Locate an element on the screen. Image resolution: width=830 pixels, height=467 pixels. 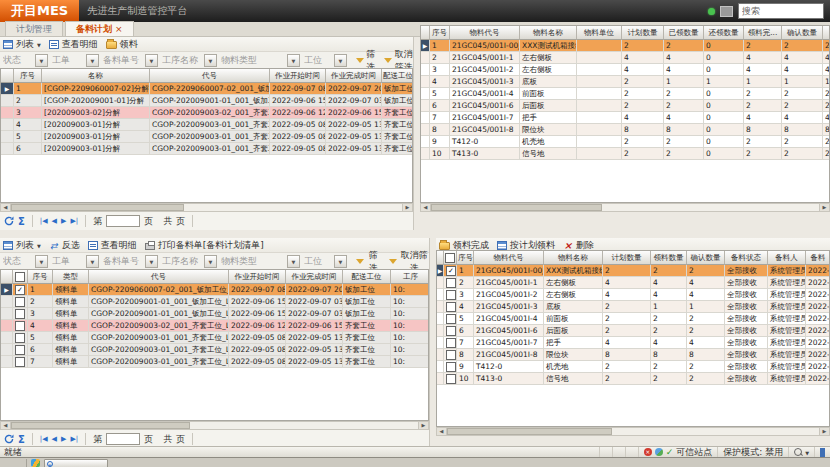
filter-combo: 备料单号 is located at coordinates (130, 60).